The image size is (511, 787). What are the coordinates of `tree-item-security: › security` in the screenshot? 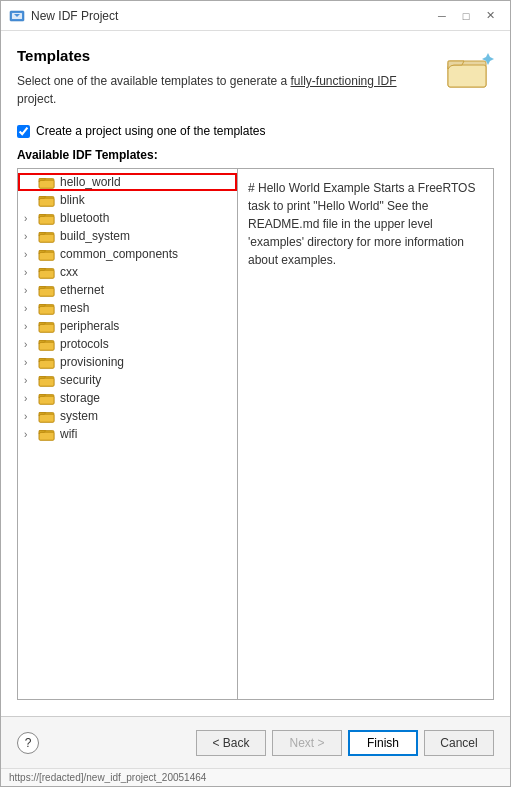 It's located at (128, 380).